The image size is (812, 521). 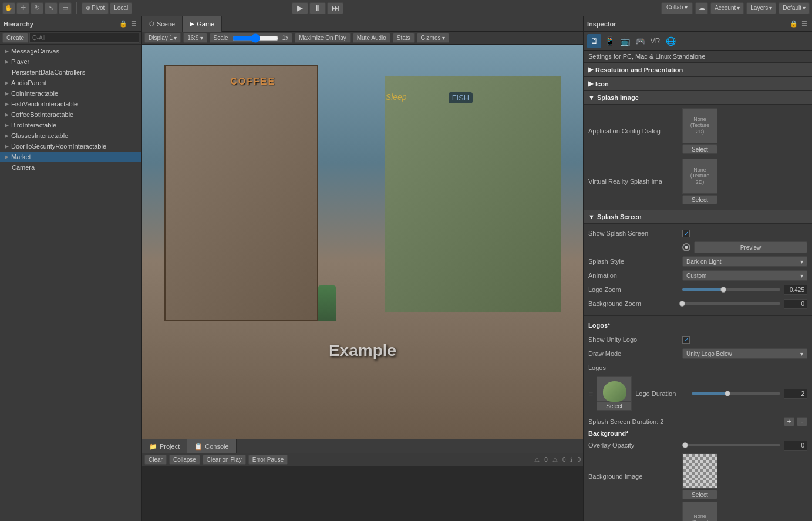 What do you see at coordinates (700, 200) in the screenshot?
I see `vr-select-btn: Select` at bounding box center [700, 200].